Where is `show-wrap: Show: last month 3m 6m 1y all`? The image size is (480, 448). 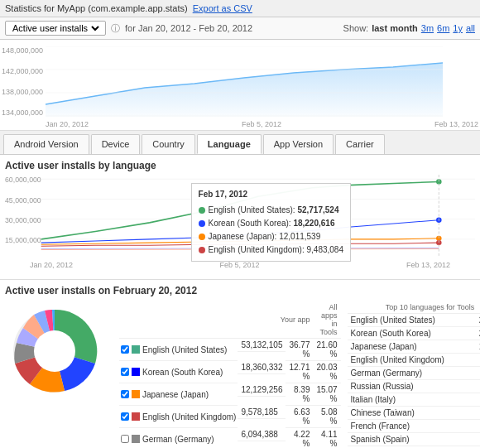 show-wrap: Show: last month 3m 6m 1y all is located at coordinates (409, 28).